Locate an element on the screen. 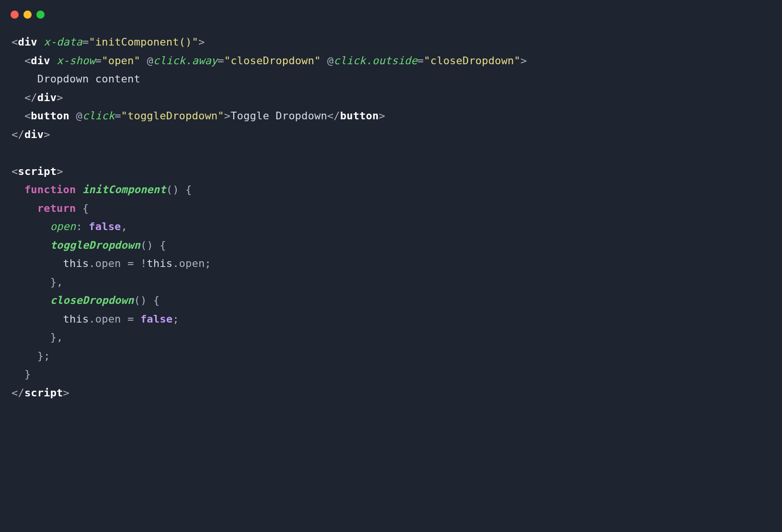 The height and width of the screenshot is (532, 782). code-token: ; is located at coordinates (175, 319).